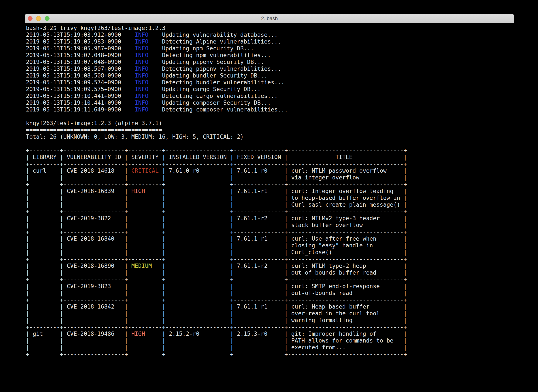  Describe the element at coordinates (135, 137) in the screenshot. I see `total-summary-line: Total: 26 (UNKNOWN: 0, LOW: 3, MEDIUM: 1…` at that location.